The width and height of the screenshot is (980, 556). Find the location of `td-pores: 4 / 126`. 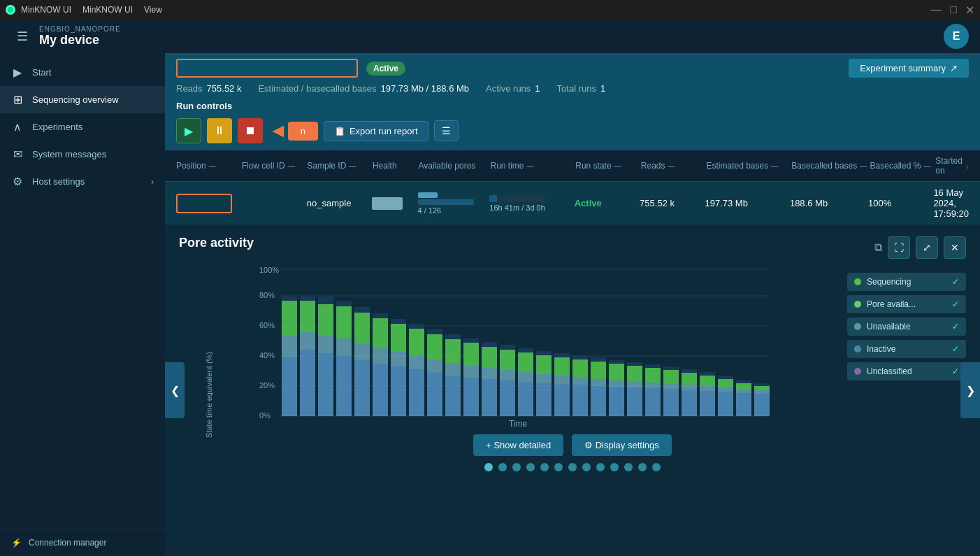

td-pores: 4 / 126 is located at coordinates (454, 204).